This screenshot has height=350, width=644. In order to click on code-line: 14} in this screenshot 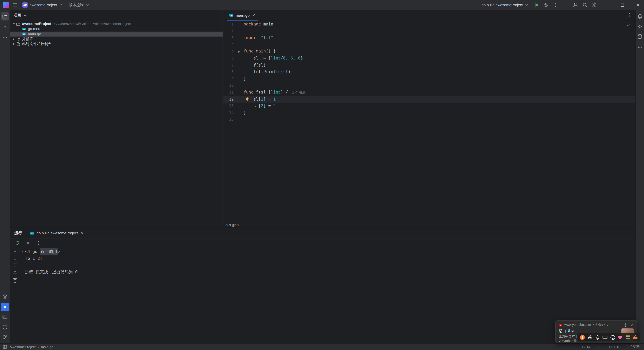, I will do `click(429, 113)`.